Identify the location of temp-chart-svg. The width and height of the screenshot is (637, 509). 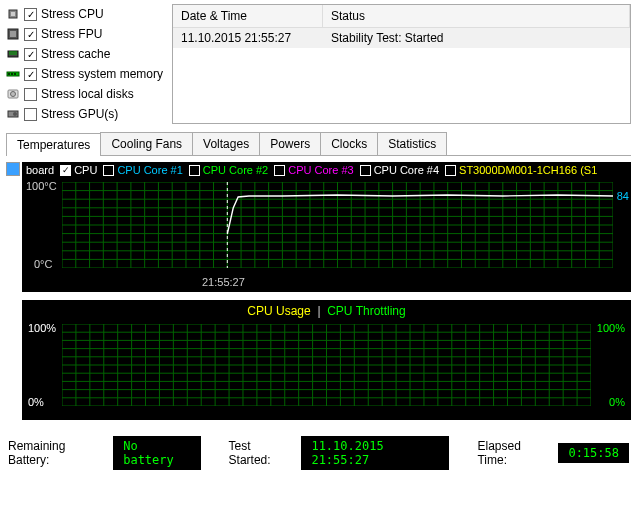
(338, 225).